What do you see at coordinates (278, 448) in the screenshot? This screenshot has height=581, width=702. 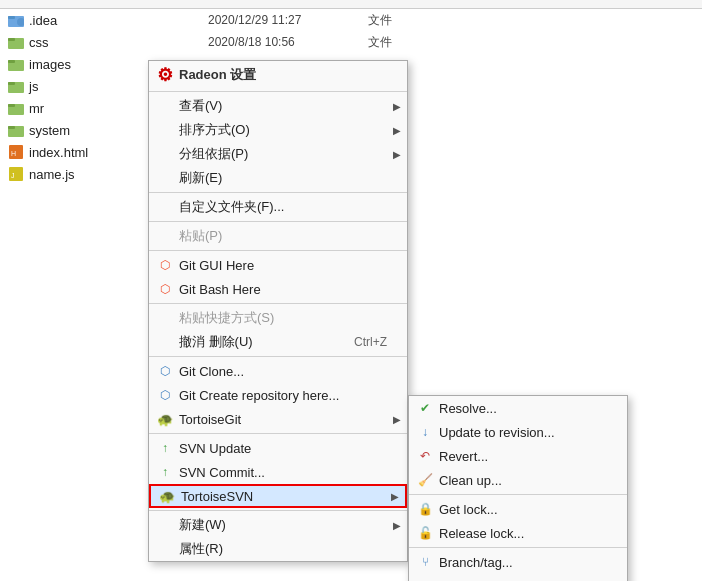 I see `menu-item-svnupdate: ↑ SVN Update` at bounding box center [278, 448].